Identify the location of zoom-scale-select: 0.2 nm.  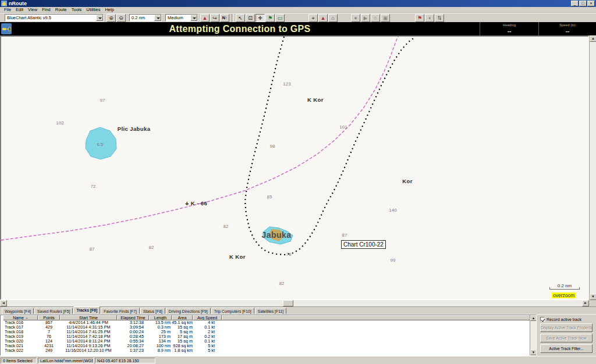
(146, 17).